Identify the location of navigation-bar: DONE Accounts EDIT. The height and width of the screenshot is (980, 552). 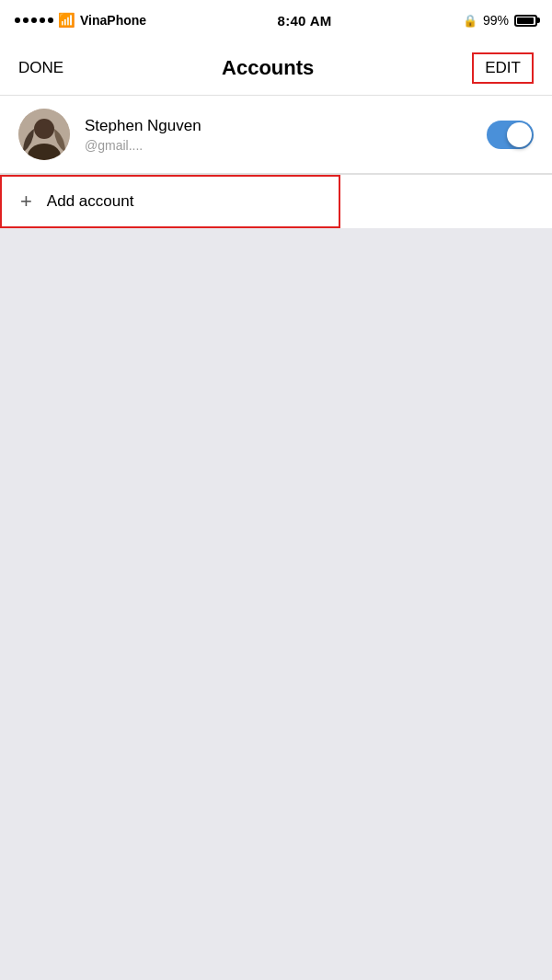
(276, 68).